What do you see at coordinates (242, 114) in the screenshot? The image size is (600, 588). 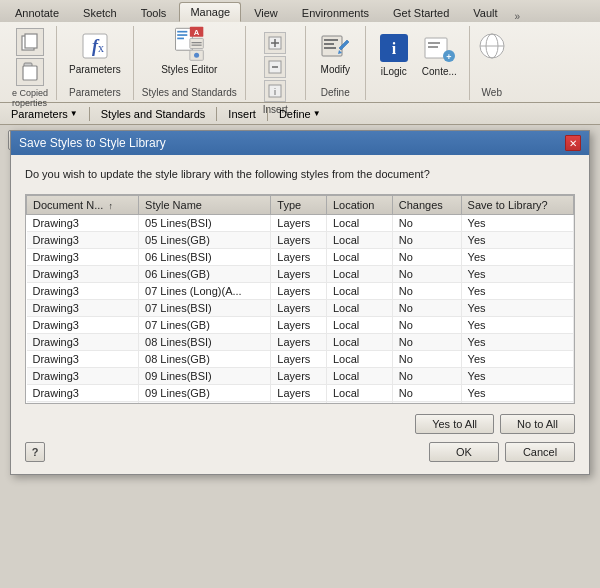 I see `strip-insert-btn: Insert` at bounding box center [242, 114].